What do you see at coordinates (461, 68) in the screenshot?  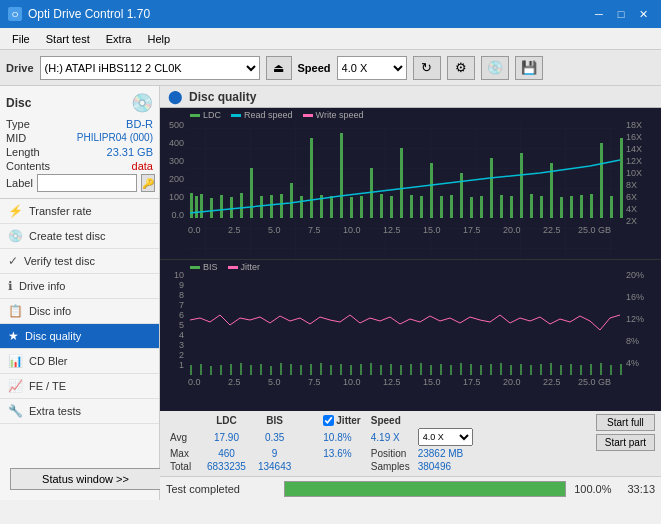 I see `settings-button: ⚙` at bounding box center [461, 68].